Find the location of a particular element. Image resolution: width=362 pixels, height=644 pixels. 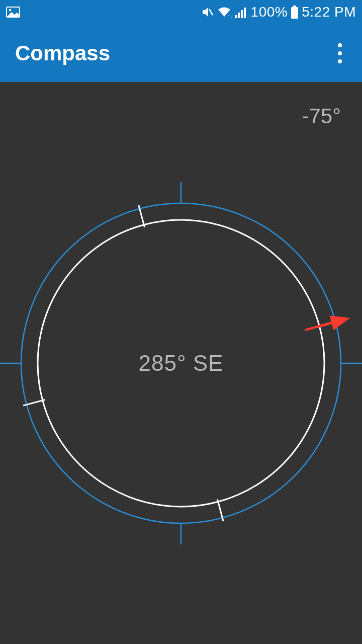

wifi-icon: ↑↓ is located at coordinates (224, 12).